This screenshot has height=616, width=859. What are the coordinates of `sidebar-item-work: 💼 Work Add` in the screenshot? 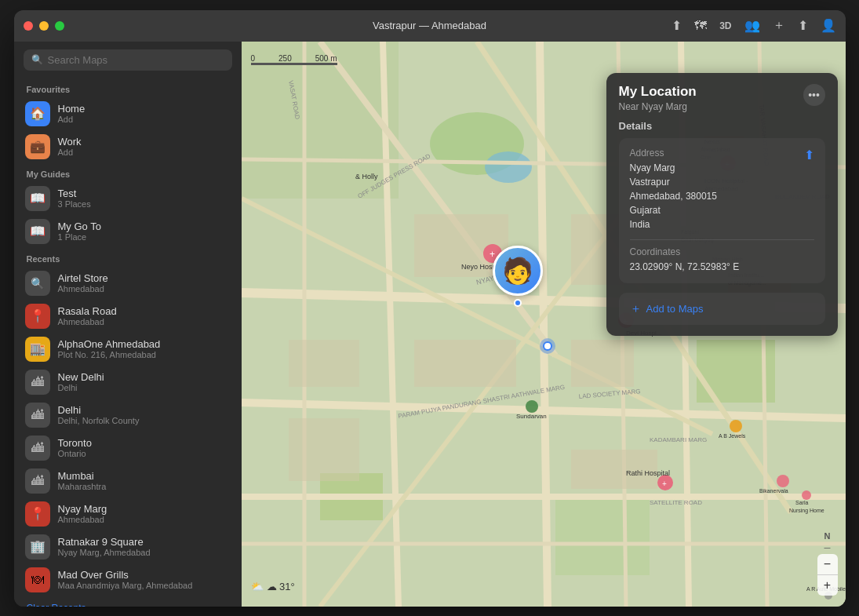 It's located at (128, 147).